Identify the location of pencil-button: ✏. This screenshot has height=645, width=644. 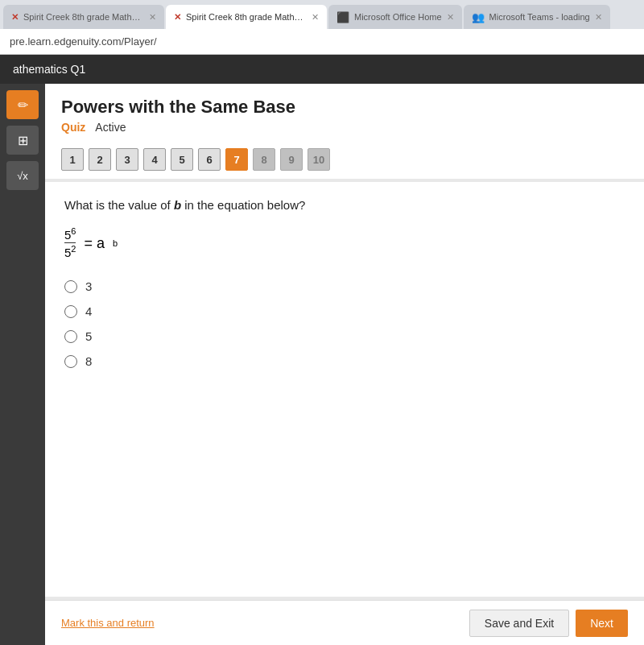
(23, 105).